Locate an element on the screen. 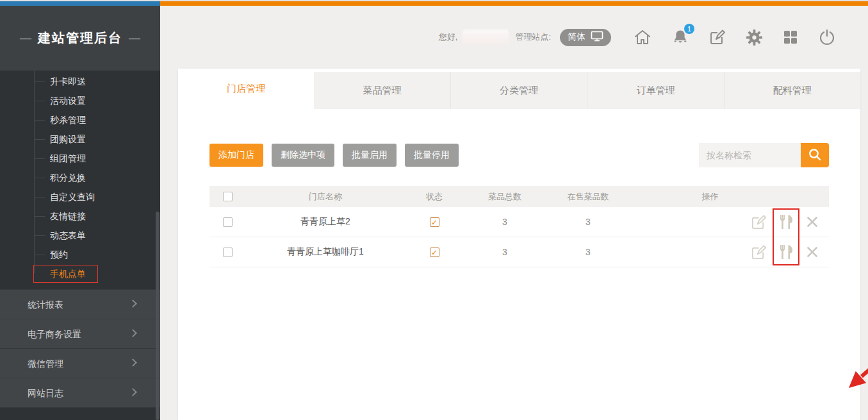  annotation-red-arrow is located at coordinates (856, 370).